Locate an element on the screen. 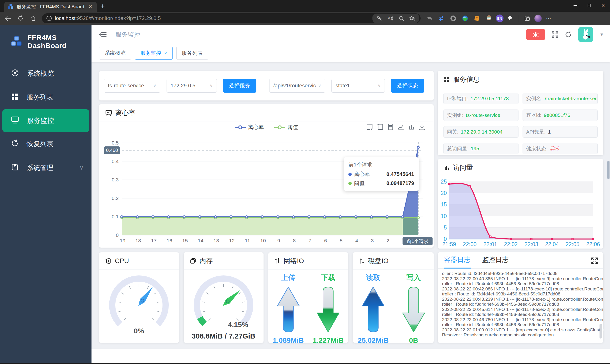  favicon-cubes-icon is located at coordinates (11, 7).